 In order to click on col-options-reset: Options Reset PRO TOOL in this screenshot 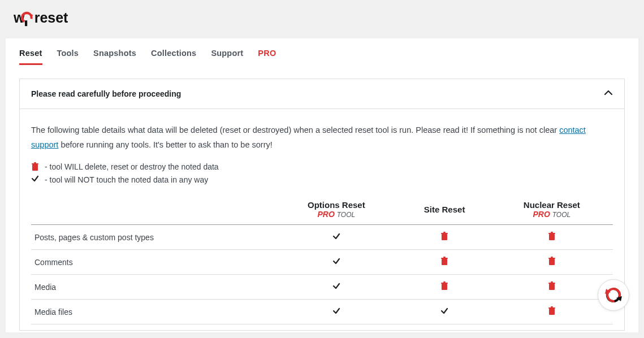, I will do `click(336, 210)`.